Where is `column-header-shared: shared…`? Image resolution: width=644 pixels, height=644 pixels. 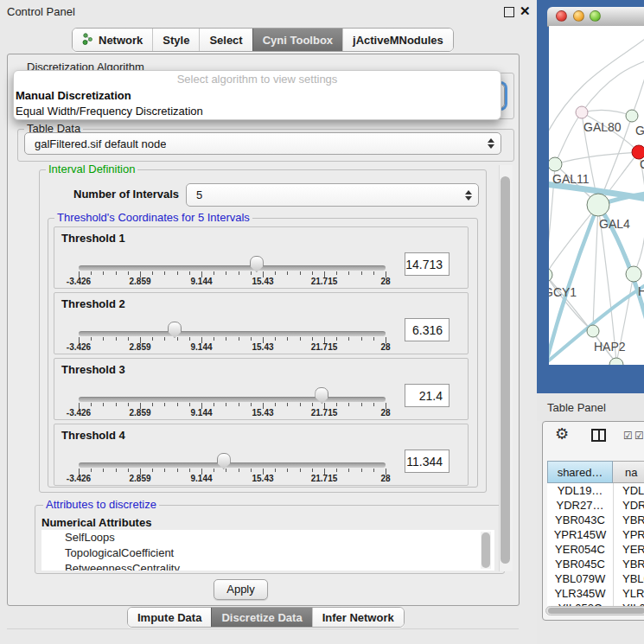
column-header-shared: shared… is located at coordinates (580, 472).